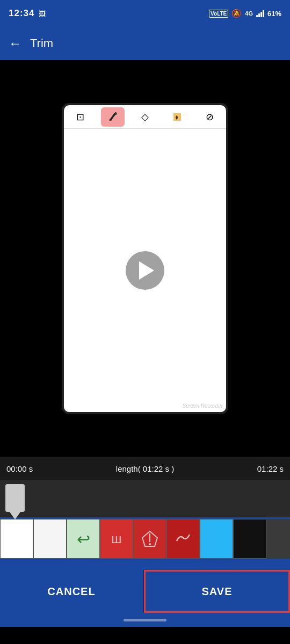  I want to click on tool-eraser: ◇, so click(145, 117).